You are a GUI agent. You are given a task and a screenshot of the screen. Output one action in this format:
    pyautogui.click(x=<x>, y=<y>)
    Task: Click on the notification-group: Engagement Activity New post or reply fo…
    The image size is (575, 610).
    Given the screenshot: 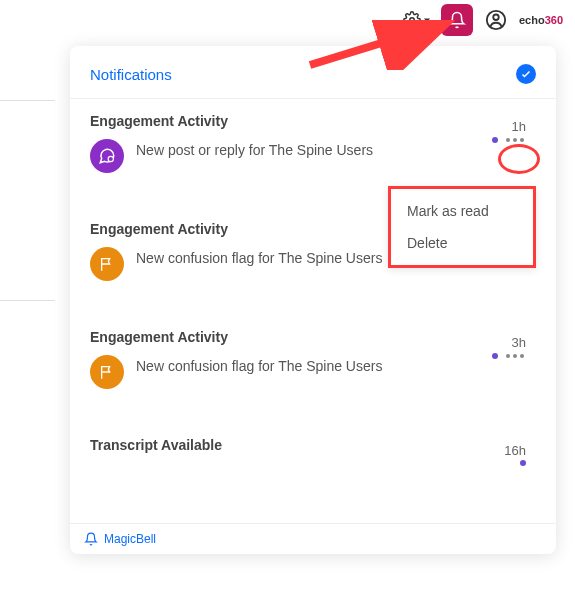 What is the action you would take?
    pyautogui.click(x=310, y=143)
    